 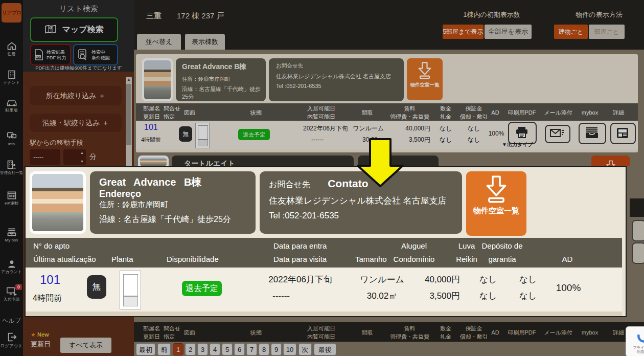 I want to click on popup-building-address: 住所：鈴鹿市岸岡町, so click(x=177, y=205).